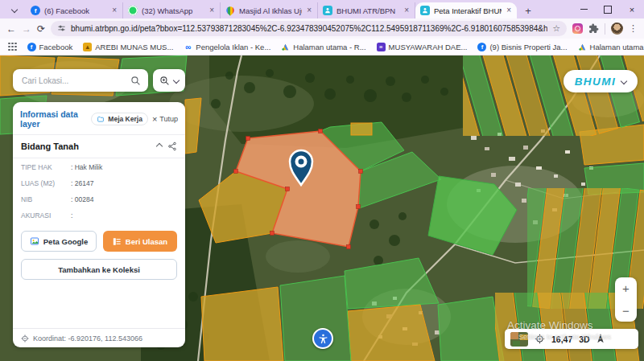  What do you see at coordinates (61, 29) in the screenshot?
I see `site-settings-icon` at bounding box center [61, 29].